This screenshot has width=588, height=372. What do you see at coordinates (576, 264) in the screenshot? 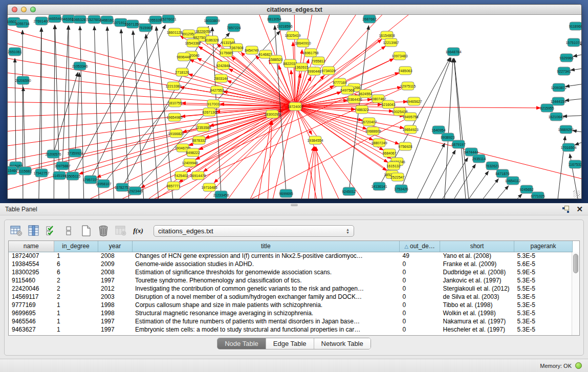
I see `scrollbar-thumb` at bounding box center [576, 264].